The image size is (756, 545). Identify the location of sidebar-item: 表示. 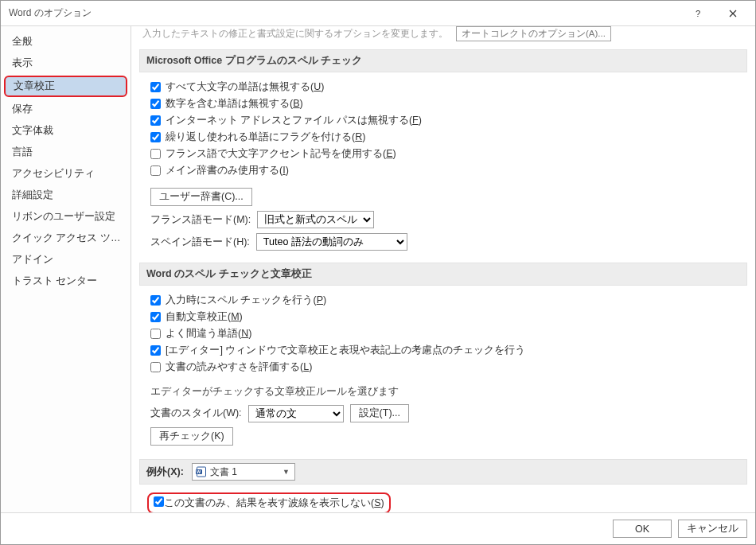
(65, 64).